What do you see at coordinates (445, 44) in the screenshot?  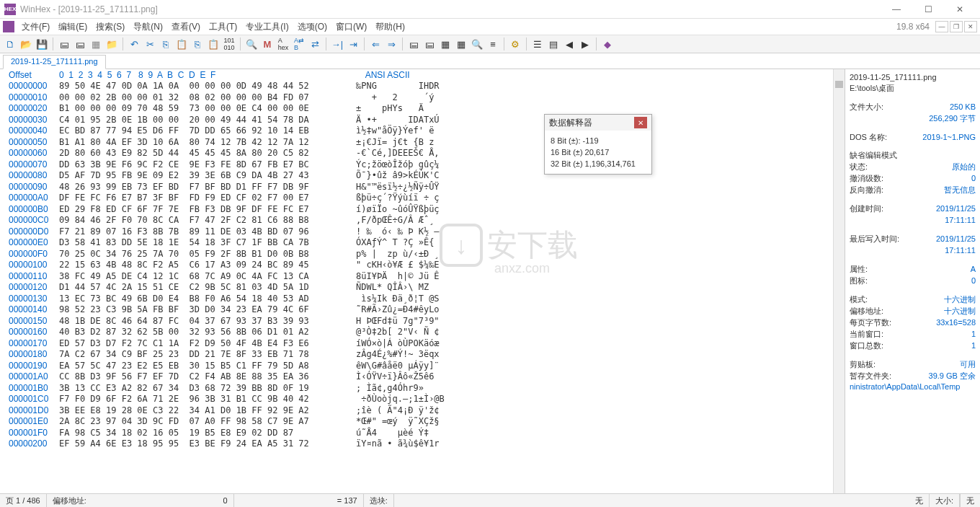 I see `chip-icon: ▦` at bounding box center [445, 44].